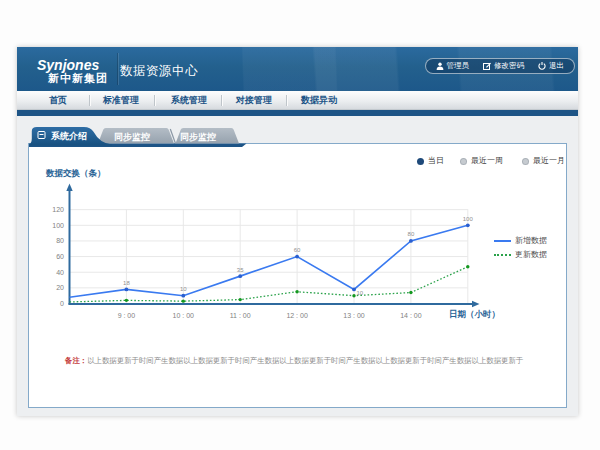 The width and height of the screenshot is (600, 450). What do you see at coordinates (544, 161) in the screenshot?
I see `radio-last-month: 最近一月` at bounding box center [544, 161].